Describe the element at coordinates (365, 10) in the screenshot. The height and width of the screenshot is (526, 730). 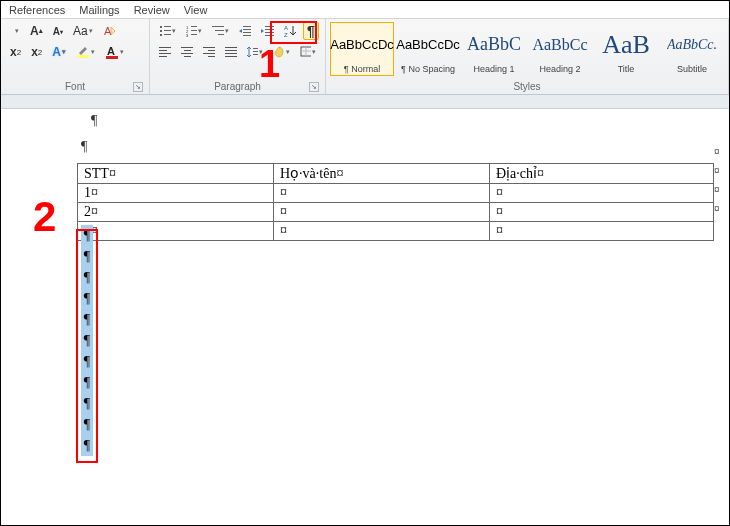
I see `ribbon-tabs: References Mailings Review View` at that location.